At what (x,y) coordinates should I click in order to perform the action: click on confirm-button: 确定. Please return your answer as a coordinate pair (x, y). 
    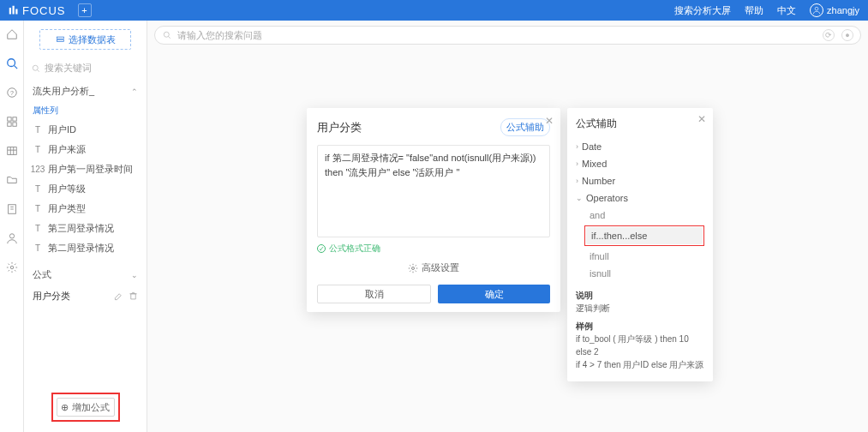
    Looking at the image, I should click on (494, 294).